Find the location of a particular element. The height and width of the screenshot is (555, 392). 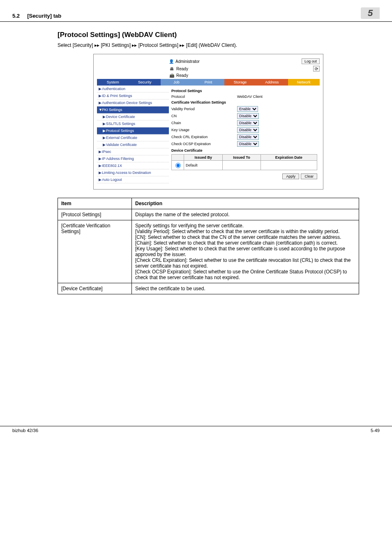

check-crl-label: Check CRL Expiration is located at coordinates (204, 137).